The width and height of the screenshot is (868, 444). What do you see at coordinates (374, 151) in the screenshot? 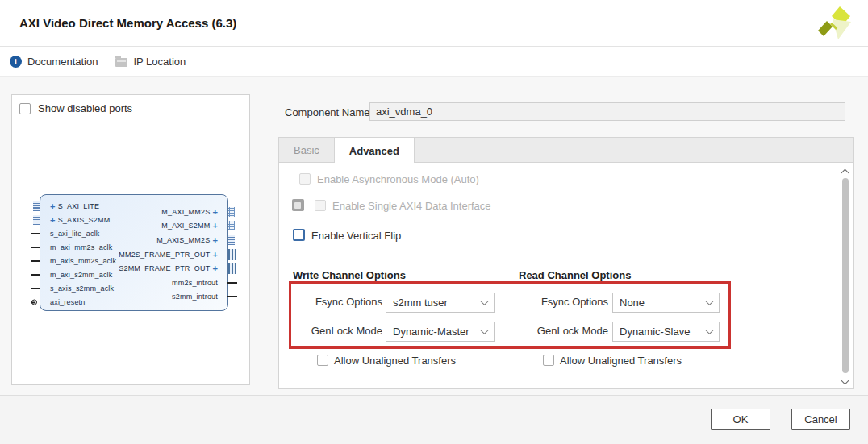
I see `tab-advanced: Advanced` at bounding box center [374, 151].